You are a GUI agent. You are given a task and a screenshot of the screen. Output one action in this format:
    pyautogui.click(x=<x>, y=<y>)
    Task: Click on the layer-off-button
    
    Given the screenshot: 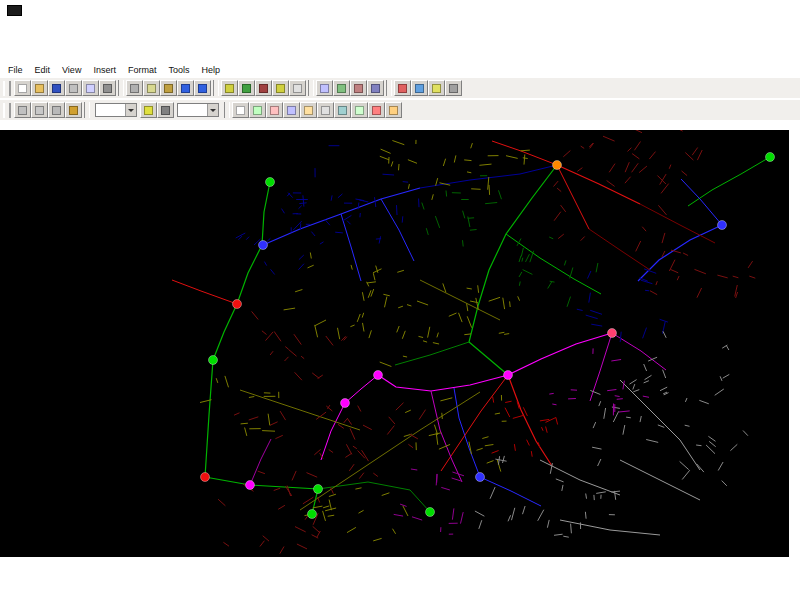 What is the action you would take?
    pyautogui.click(x=166, y=110)
    